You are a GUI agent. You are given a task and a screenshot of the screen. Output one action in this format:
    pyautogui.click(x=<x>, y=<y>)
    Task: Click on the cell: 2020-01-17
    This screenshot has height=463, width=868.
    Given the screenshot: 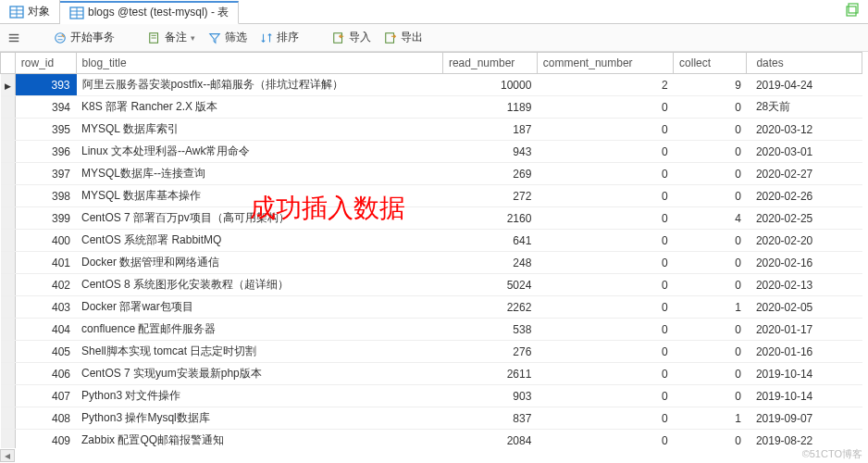 What is the action you would take?
    pyautogui.click(x=805, y=330)
    